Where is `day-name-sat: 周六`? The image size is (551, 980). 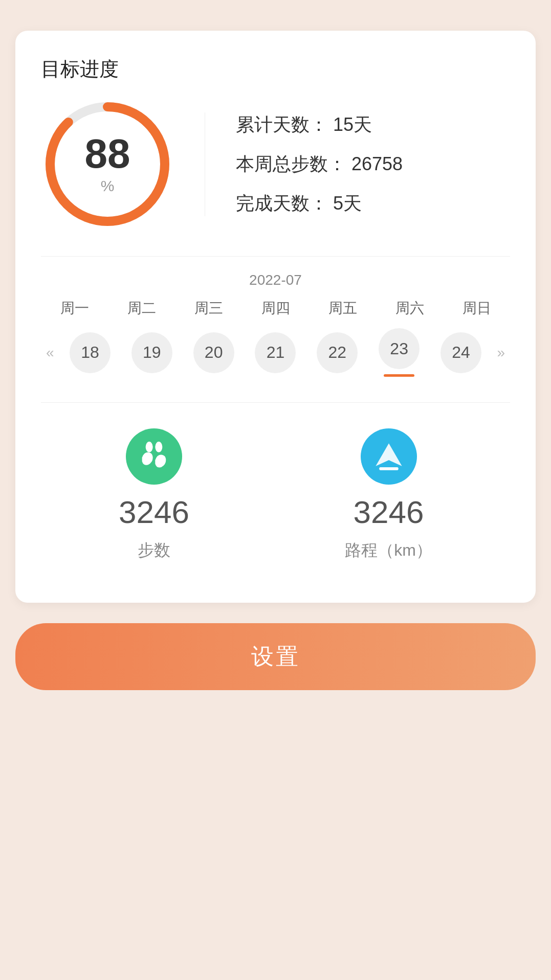
day-name-sat: 周六 is located at coordinates (409, 308).